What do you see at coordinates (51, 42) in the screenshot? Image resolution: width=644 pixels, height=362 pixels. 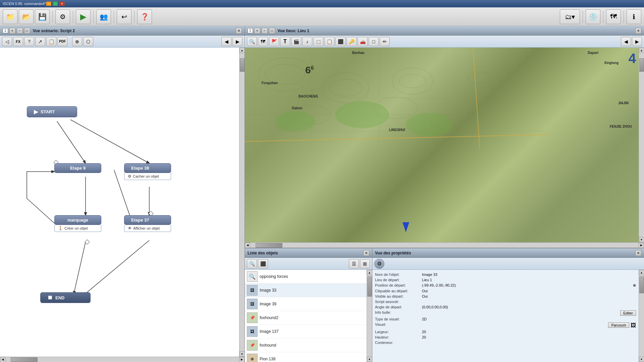 I see `notepad-tool: 📋` at bounding box center [51, 42].